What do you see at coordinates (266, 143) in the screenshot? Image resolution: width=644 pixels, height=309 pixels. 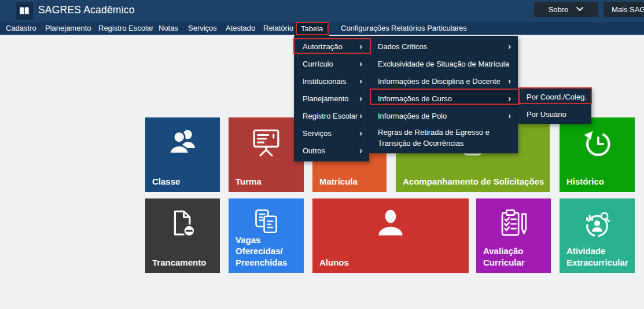 I see `presentation-board-icon` at bounding box center [266, 143].